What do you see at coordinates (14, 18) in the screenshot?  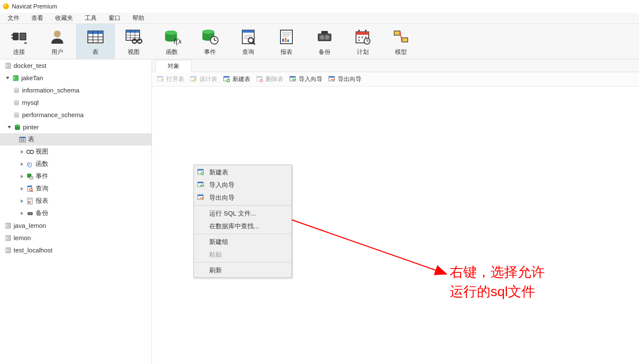 I see `menu-file: 文件` at bounding box center [14, 18].